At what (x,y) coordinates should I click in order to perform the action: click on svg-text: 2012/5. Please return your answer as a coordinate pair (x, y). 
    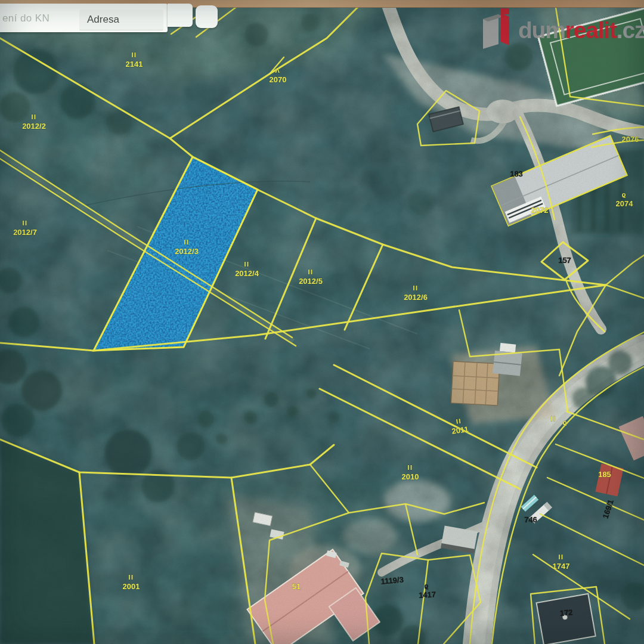
    Looking at the image, I should click on (311, 281).